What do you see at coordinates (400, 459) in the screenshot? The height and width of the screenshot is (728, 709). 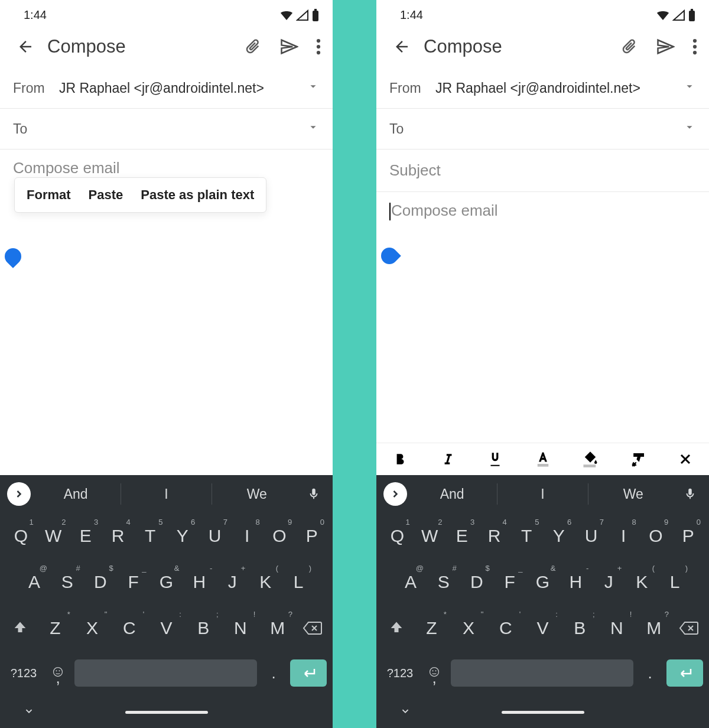 I see `bold-button` at bounding box center [400, 459].